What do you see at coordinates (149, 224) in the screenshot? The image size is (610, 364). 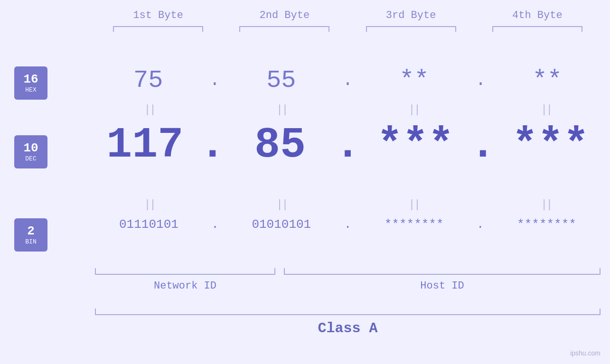 I see `bin-b1: 01110101` at bounding box center [149, 224].